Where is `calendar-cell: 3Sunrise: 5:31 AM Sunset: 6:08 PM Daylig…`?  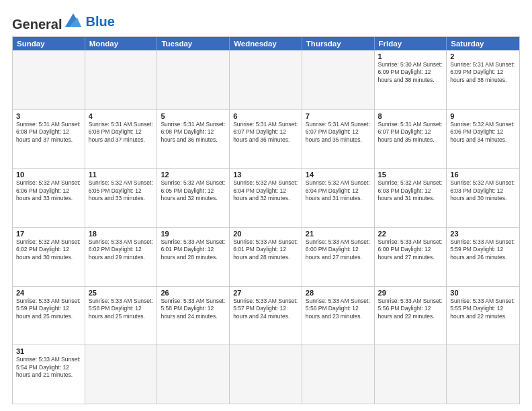 calendar-cell: 3Sunrise: 5:31 AM Sunset: 6:08 PM Daylig… is located at coordinates (49, 140).